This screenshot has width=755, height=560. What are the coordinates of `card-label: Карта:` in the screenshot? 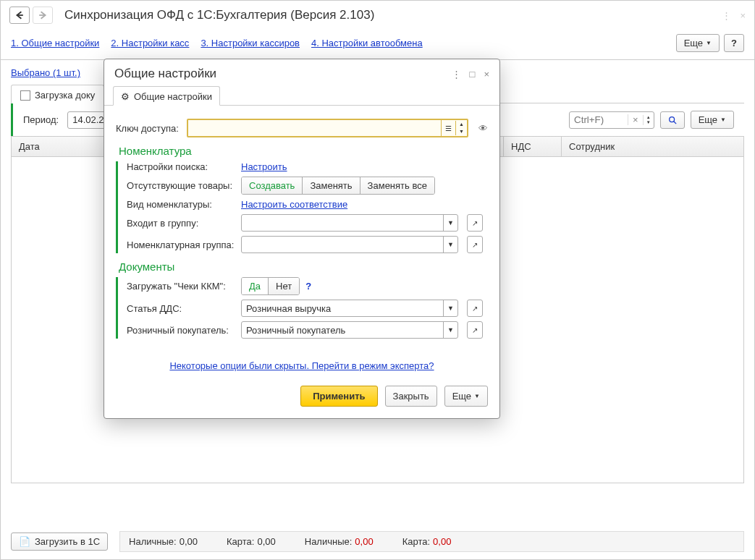 It's located at (240, 541).